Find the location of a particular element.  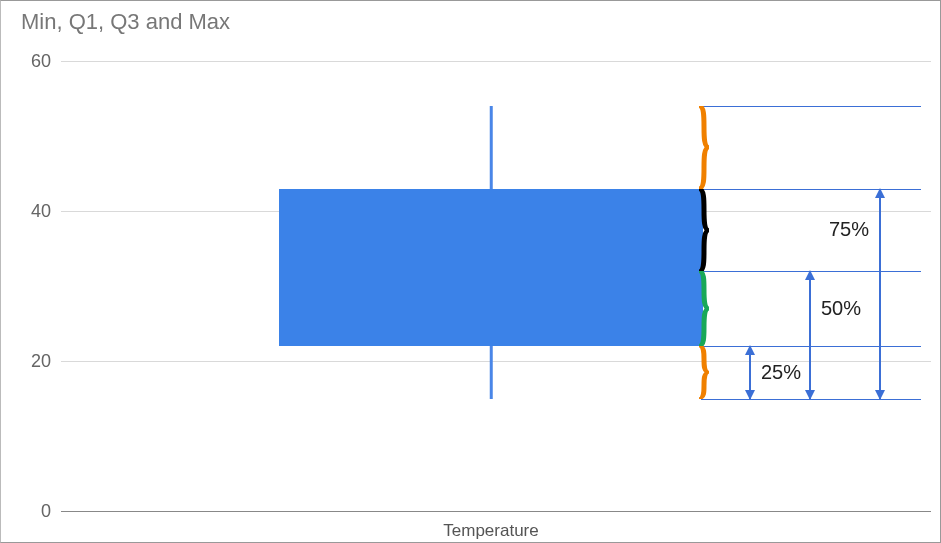

ytick-20: 20 is located at coordinates (31, 362).